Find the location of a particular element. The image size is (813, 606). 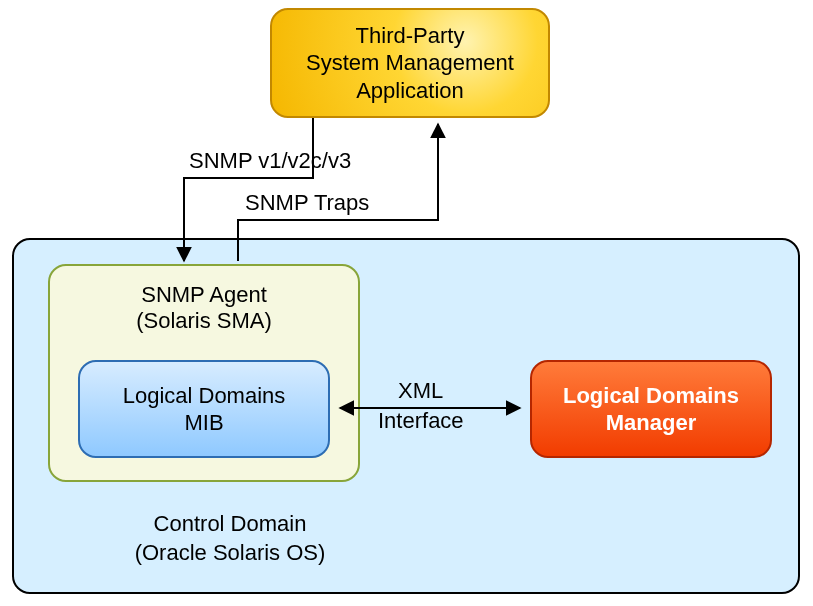

label-xml: XML is located at coordinates (420, 391).